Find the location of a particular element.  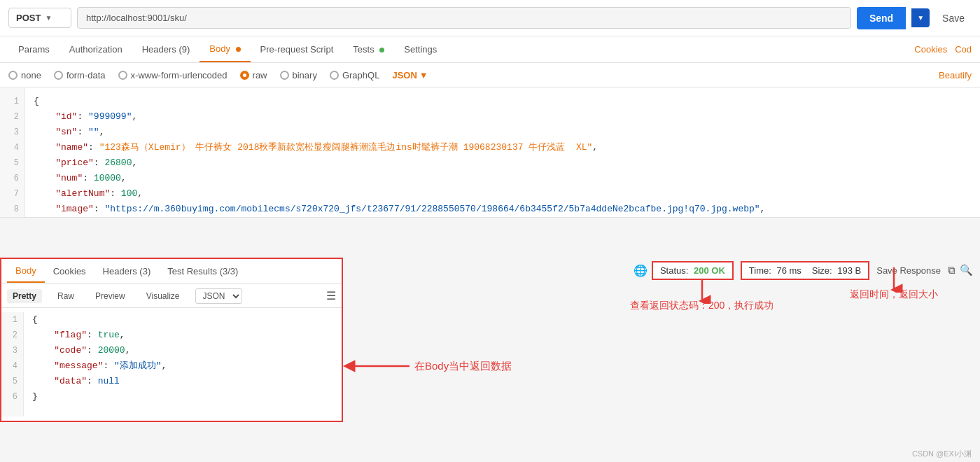

resp-preview-btn: Preview is located at coordinates (111, 296).